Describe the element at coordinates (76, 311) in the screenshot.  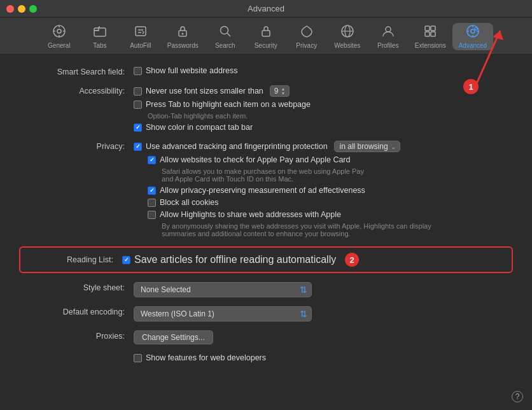
I see `default-encoding-label: Default encoding:` at that location.